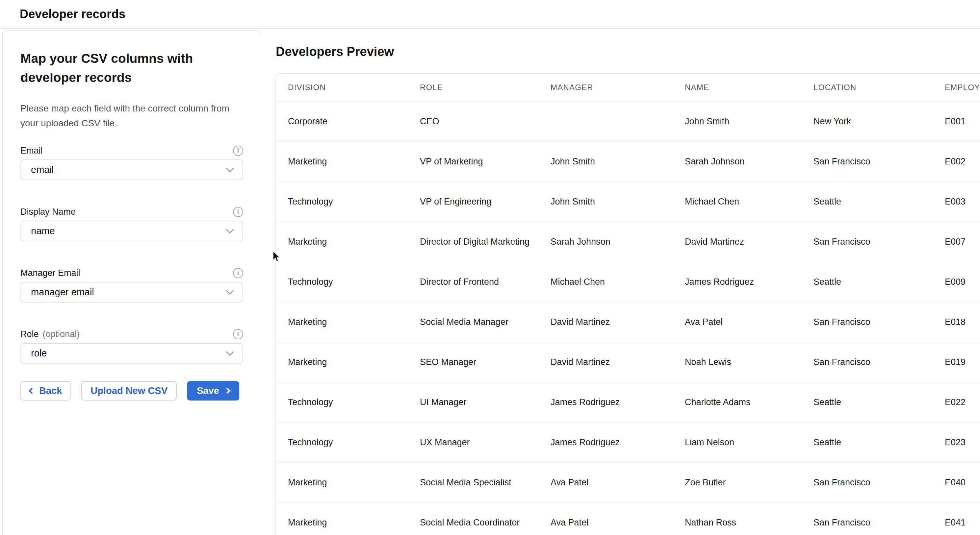 The height and width of the screenshot is (535, 980). I want to click on table-cell: Liam Nelson, so click(749, 443).